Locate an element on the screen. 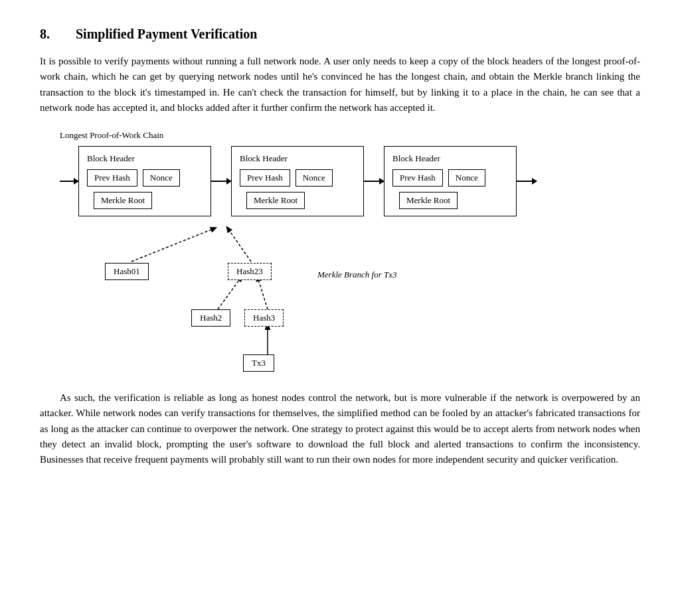 The image size is (680, 616). chain-row: Block Header Prev Hash Nonce Merkle Root… is located at coordinates (350, 181).